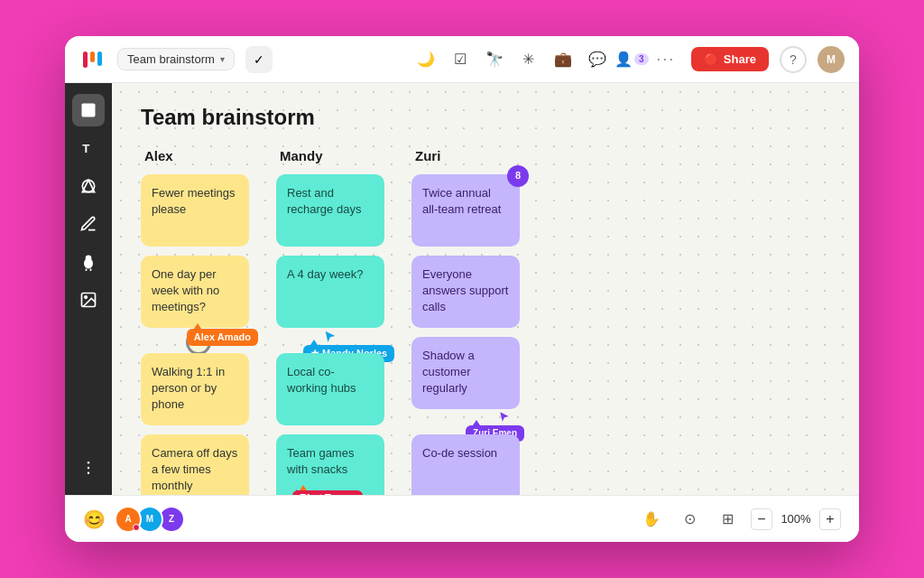 The width and height of the screenshot is (924, 578). What do you see at coordinates (88, 262) in the screenshot?
I see `sidebar-icon-llama` at bounding box center [88, 262].